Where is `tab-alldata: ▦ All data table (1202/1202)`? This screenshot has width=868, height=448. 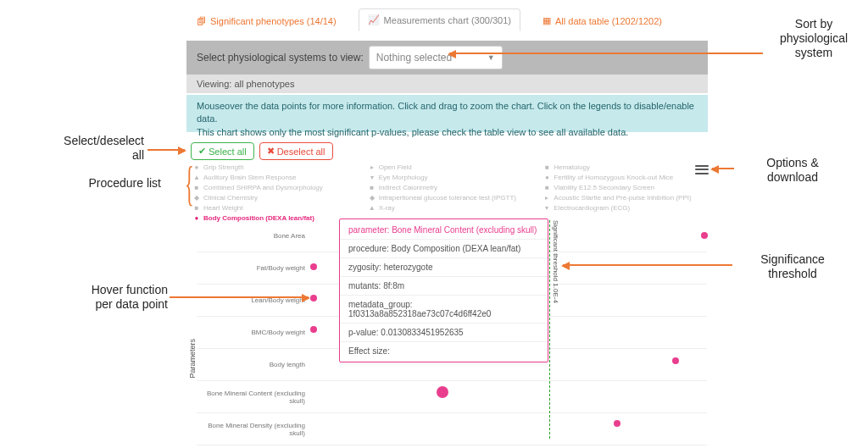 tab-alldata: ▦ All data table (1202/1202) is located at coordinates (602, 20).